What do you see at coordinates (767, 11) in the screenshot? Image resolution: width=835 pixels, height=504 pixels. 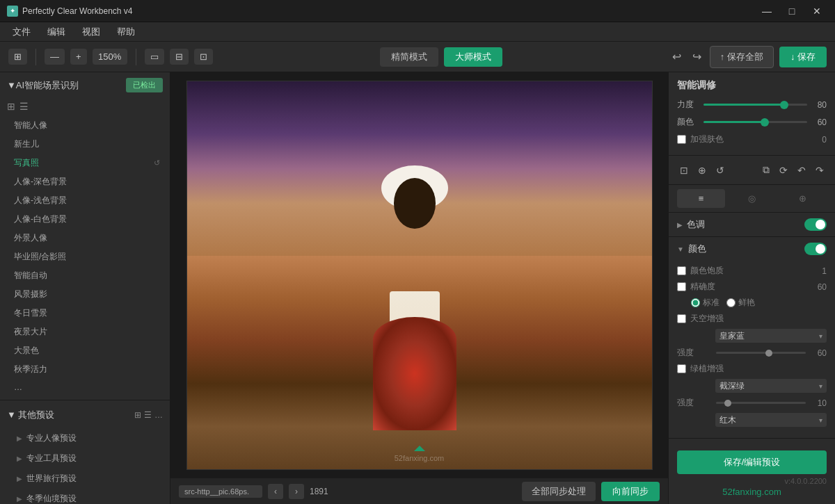 I see `minimize-button: —` at bounding box center [767, 11].